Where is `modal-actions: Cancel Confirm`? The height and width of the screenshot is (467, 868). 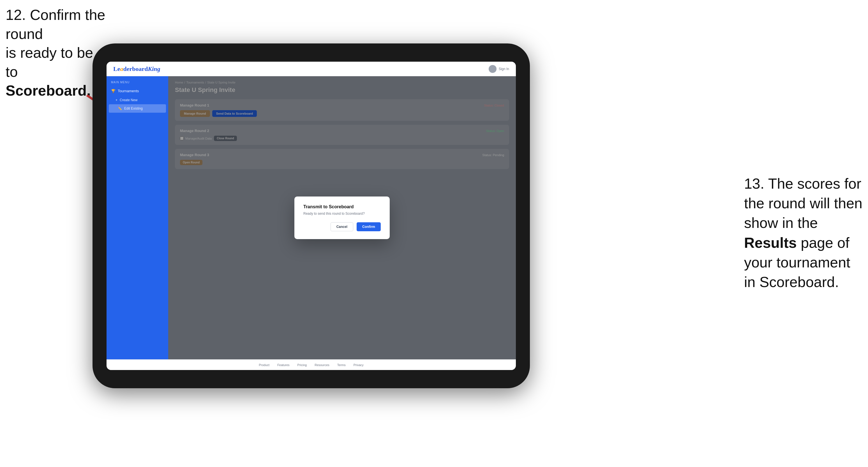
modal-actions: Cancel Confirm is located at coordinates (342, 227).